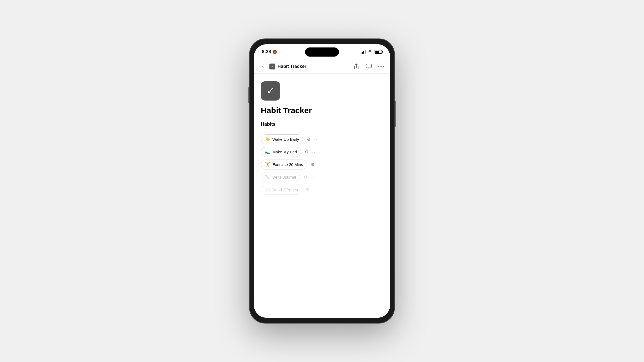  What do you see at coordinates (268, 139) in the screenshot?
I see `sun-icon: ☀️` at bounding box center [268, 139].